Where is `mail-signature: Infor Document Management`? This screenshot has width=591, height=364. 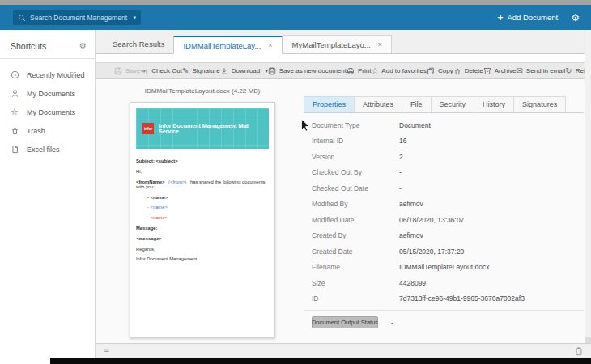 mail-signature: Infor Document Management is located at coordinates (202, 259).